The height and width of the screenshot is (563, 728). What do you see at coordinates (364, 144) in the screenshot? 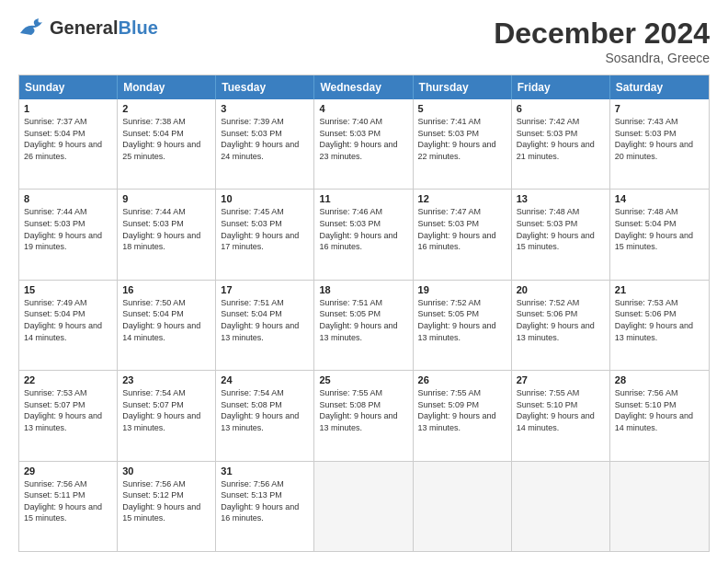
I see `calendar-day-cell: 4Sunrise: 7:40 AM Sunset: 5:03 PM Daylig…` at bounding box center [364, 144].